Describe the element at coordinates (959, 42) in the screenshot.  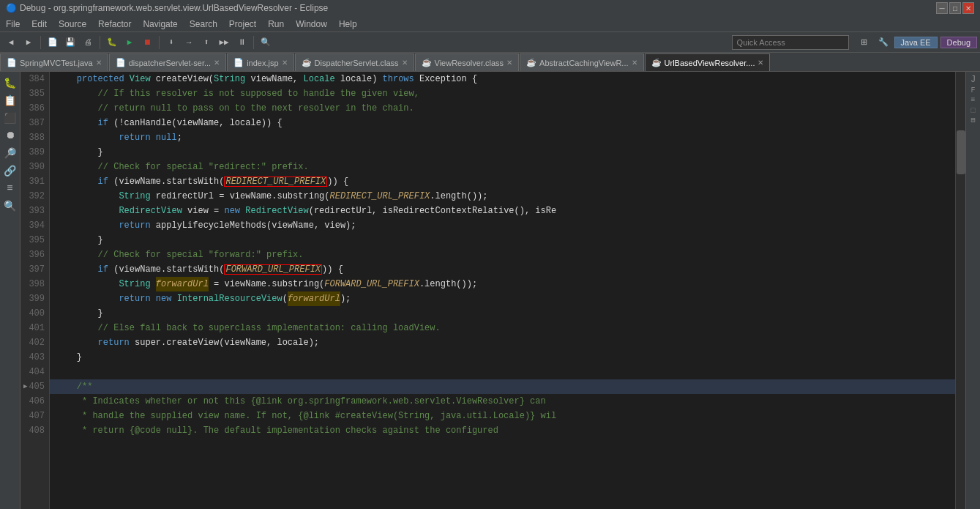
I see `debug-perspective: Debug` at that location.